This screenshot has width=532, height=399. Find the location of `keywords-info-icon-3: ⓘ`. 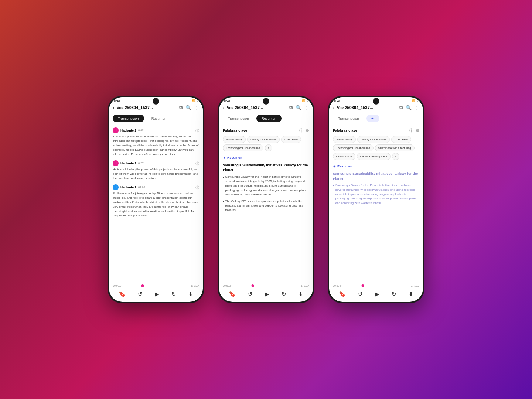

keywords-info-icon-3: ⓘ is located at coordinates (412, 131).